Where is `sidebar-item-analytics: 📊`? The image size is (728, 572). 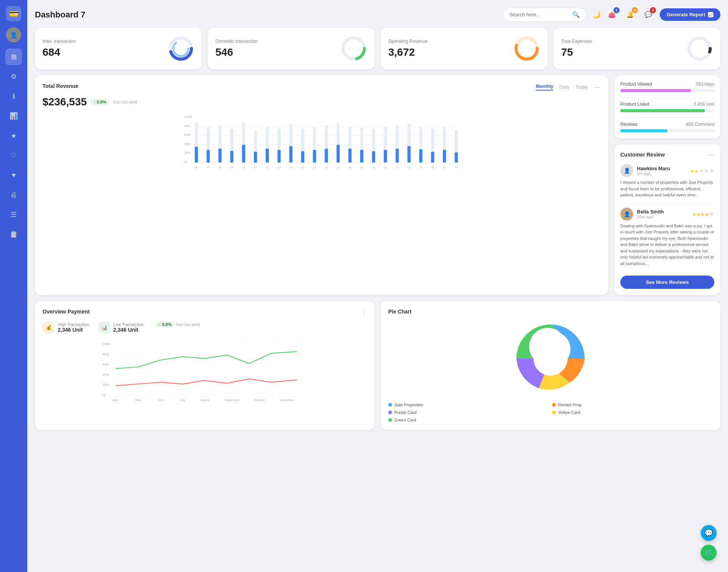 sidebar-item-analytics: 📊 is located at coordinates (14, 116).